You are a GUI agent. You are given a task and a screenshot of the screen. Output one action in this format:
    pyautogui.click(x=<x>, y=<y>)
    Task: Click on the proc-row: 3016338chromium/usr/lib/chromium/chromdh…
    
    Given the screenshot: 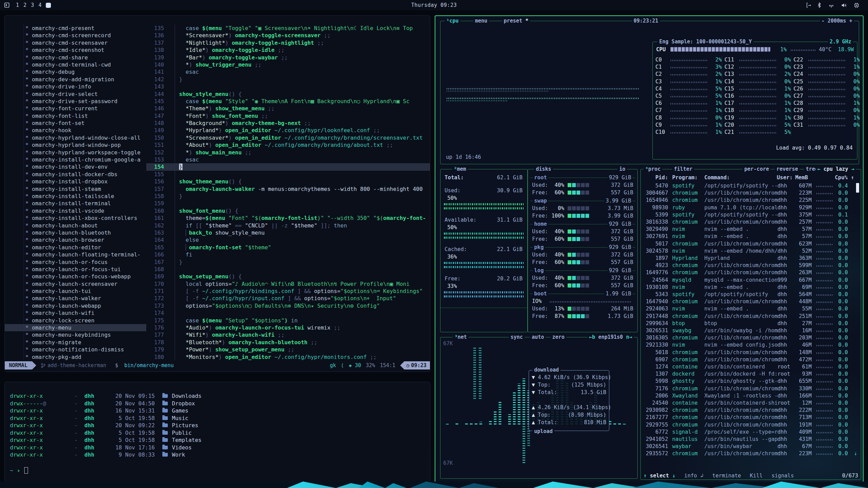 What is the action you would take?
    pyautogui.click(x=751, y=222)
    